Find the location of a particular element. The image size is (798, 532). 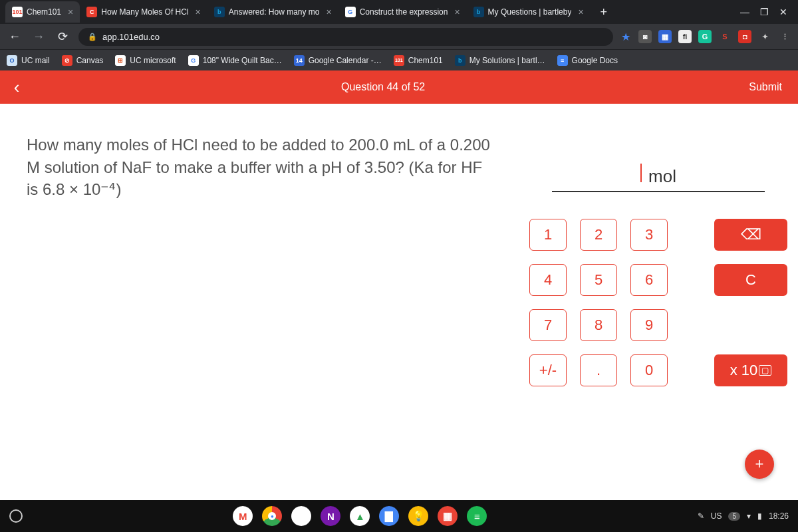

favicon-chegg-icon: C is located at coordinates (92, 12).